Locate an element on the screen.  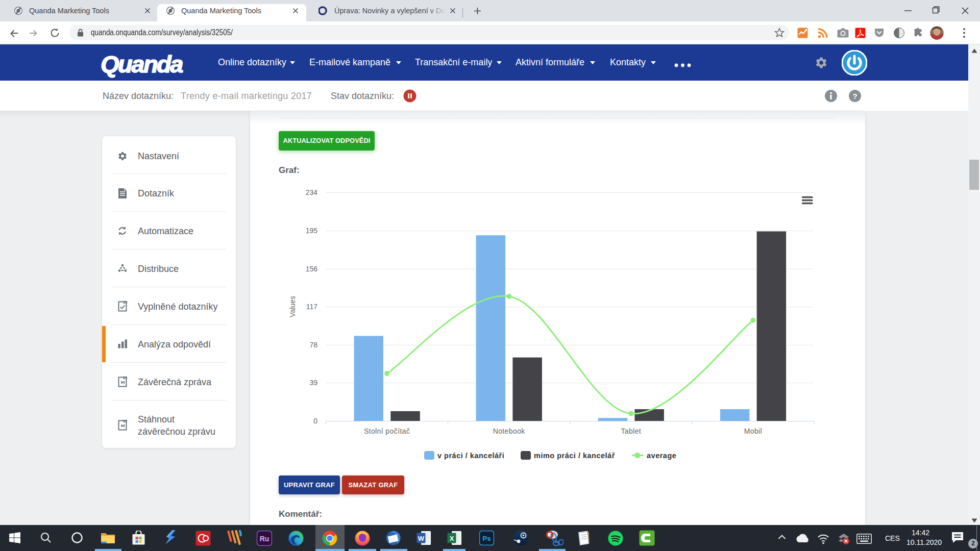
svg-text: Values is located at coordinates (292, 307).